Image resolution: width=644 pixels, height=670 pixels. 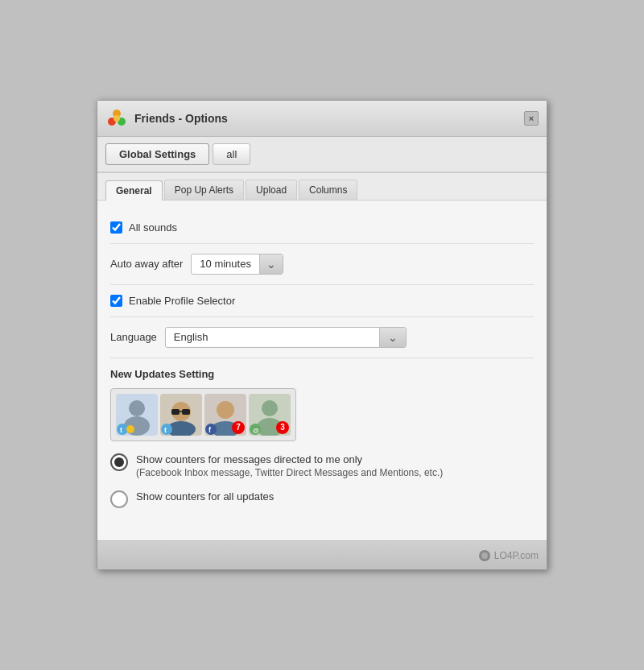 What do you see at coordinates (322, 499) in the screenshot?
I see `radio-all-option: Show counters for all updates` at bounding box center [322, 499].